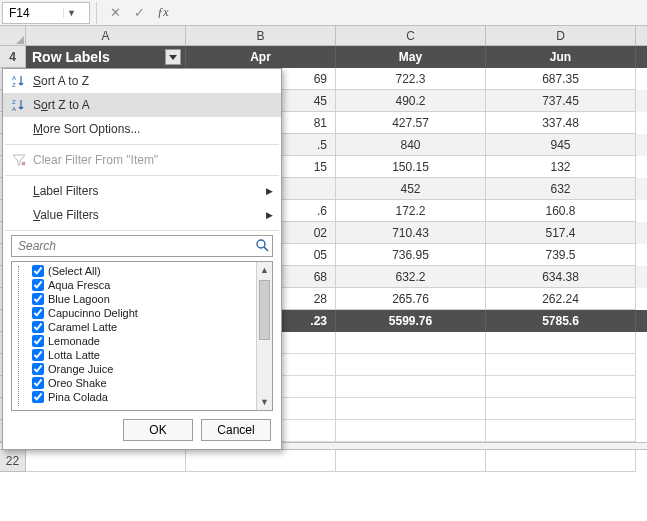 This screenshot has height=521, width=647. Describe the element at coordinates (142, 215) in the screenshot. I see `value-filters: Value Filters ▶` at that location.